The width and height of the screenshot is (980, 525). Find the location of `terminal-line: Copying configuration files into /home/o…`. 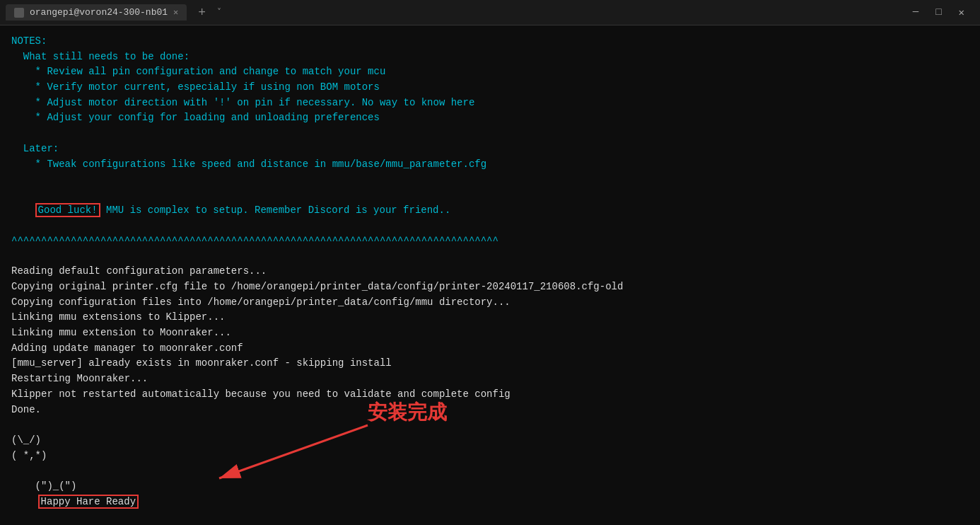

terminal-line: Copying configuration files into /home/o… is located at coordinates (490, 303).